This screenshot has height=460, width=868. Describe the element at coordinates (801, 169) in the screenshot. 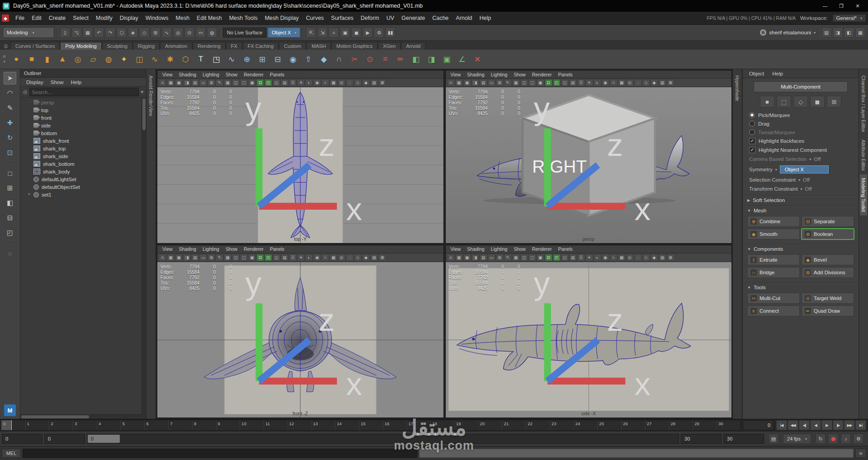

I see `symmetry-row: Symmetry ▾ Object X` at that location.